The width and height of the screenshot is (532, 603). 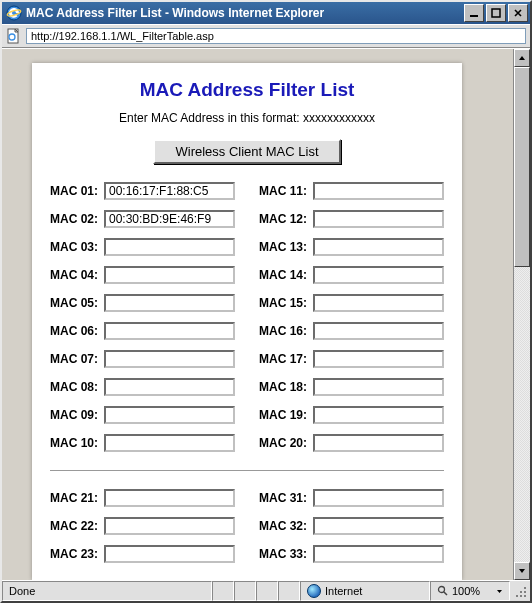 What do you see at coordinates (77, 247) in the screenshot?
I see `mac-label: MAC 03:` at bounding box center [77, 247].